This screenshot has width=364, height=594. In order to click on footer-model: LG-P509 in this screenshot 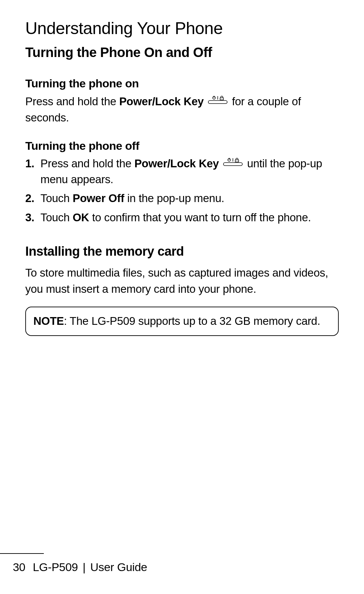, I will do `click(55, 567)`.